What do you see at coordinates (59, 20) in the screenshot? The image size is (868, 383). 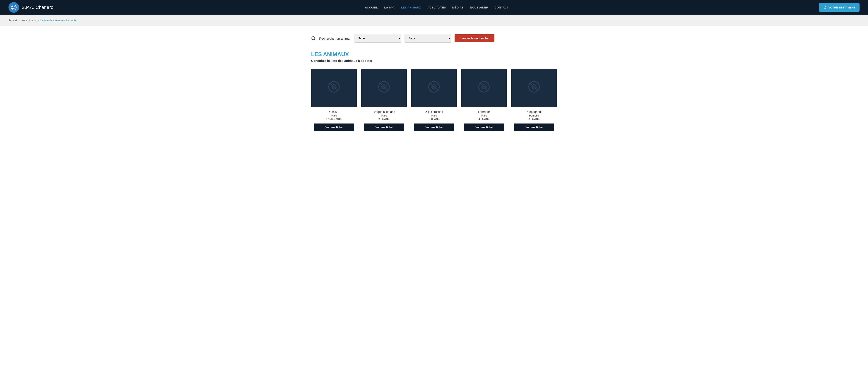 I see `breadcrumb-current: La liste des animaux à adopter` at bounding box center [59, 20].